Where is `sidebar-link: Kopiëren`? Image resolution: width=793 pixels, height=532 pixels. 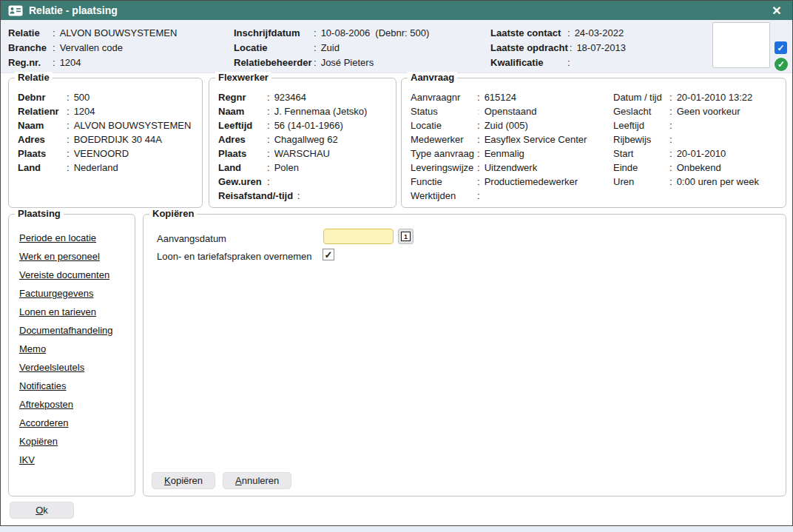
sidebar-link: Kopiëren is located at coordinates (38, 441).